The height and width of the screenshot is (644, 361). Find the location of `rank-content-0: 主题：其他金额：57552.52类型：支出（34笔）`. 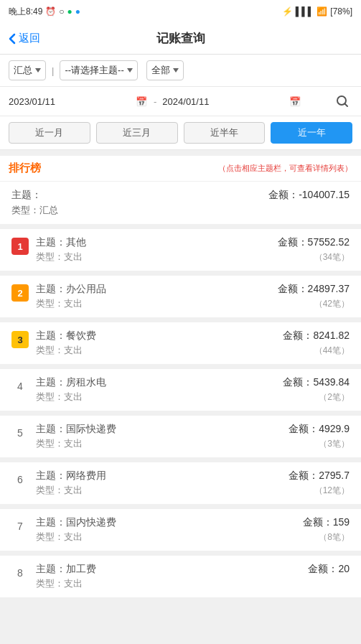

rank-content-0: 主题：其他金额：57552.52类型：支出（34笔） is located at coordinates (192, 250).